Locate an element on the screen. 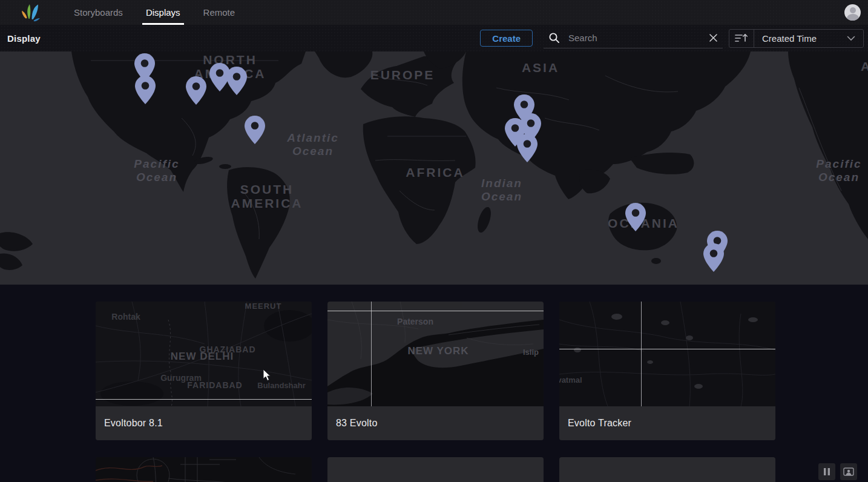 The image size is (868, 482). bottom-right-controls is located at coordinates (838, 472).